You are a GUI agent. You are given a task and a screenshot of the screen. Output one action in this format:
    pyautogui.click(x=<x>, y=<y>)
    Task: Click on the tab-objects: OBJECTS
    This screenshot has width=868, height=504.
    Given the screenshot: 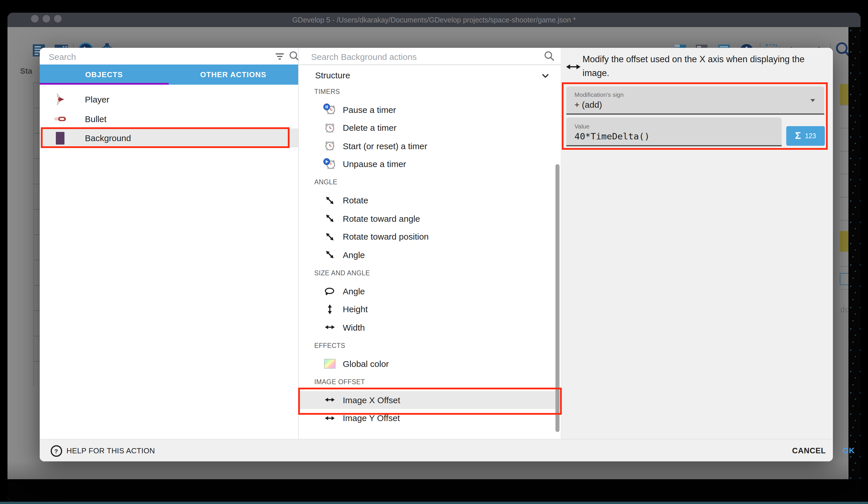 What is the action you would take?
    pyautogui.click(x=104, y=74)
    